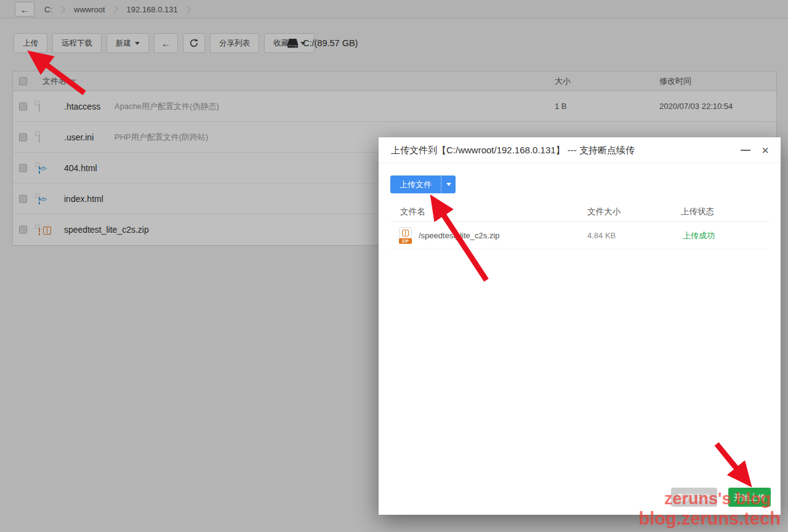 The height and width of the screenshot is (532, 788). Describe the element at coordinates (750, 498) in the screenshot. I see `start-upload-button: 开始上传` at that location.